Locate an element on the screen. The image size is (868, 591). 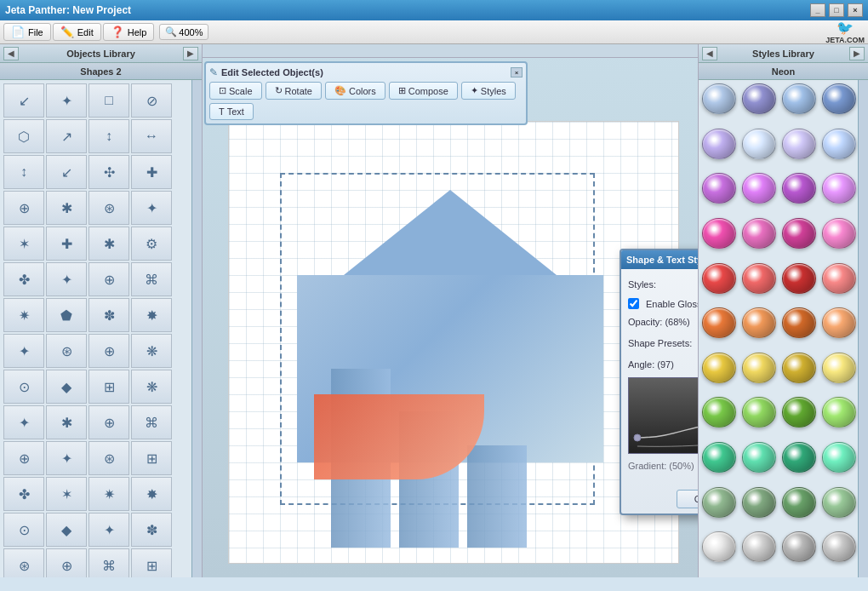
styles-prev-button: ◀ is located at coordinates (710, 54).